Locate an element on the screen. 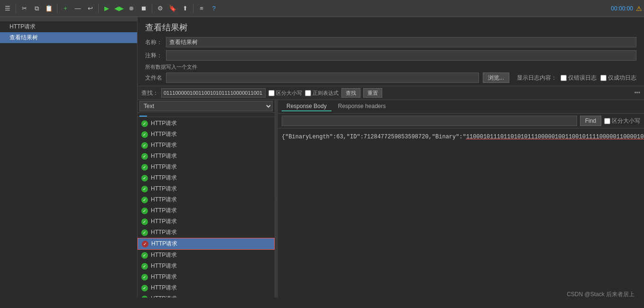  toolbar-remove-btn: — is located at coordinates (78, 9).